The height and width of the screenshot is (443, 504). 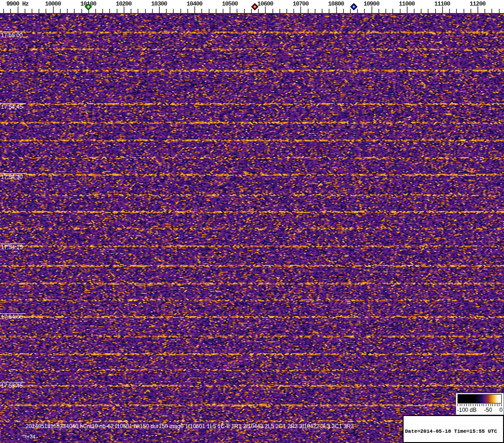 What do you see at coordinates (12, 177) in the screenshot?
I see `time-label: 17:54:30` at bounding box center [12, 177].